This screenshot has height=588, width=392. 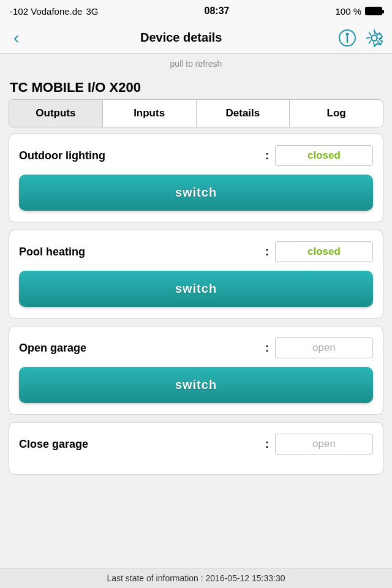 I want to click on output-row-1: Pool heating : closed switch, so click(x=196, y=274).